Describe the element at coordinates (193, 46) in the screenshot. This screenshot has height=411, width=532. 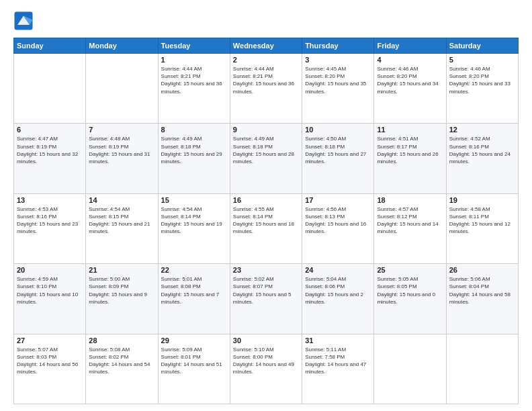
I see `weekday-header-tuesday: Tuesday` at that location.